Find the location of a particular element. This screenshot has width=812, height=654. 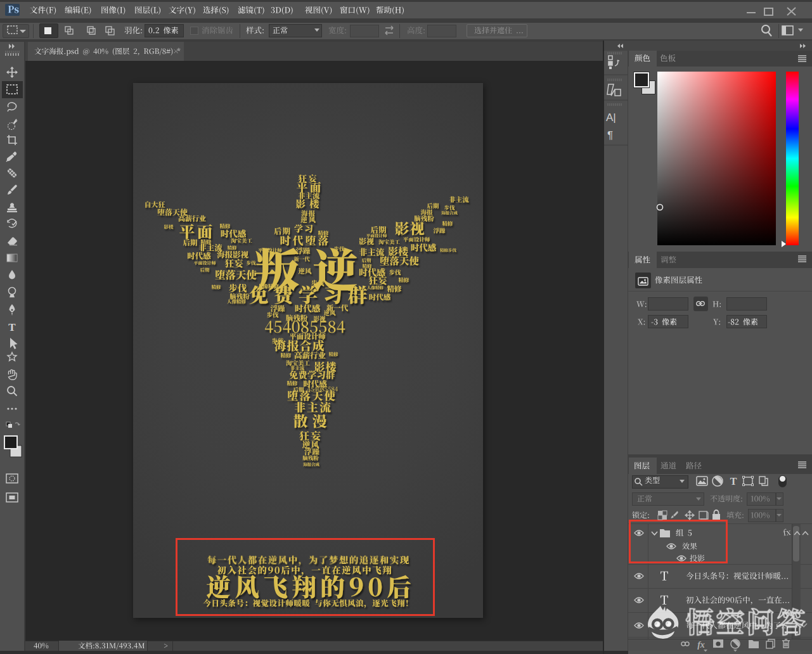

svg-text: fx is located at coordinates (701, 645).